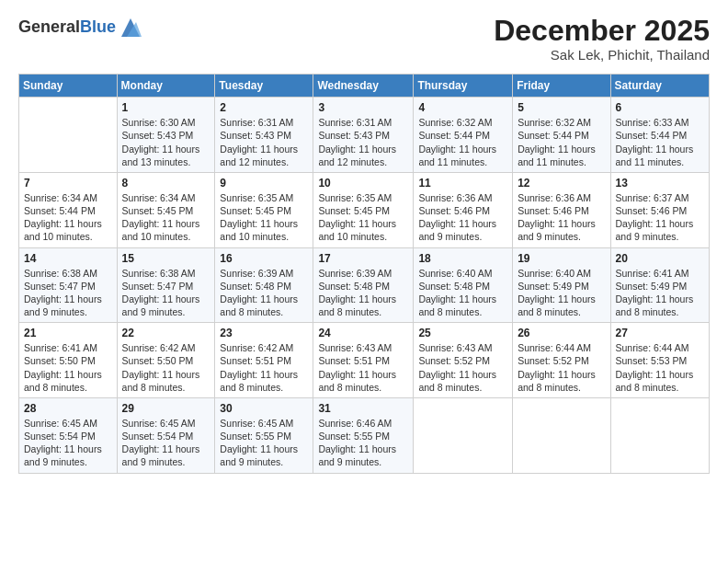 Image resolution: width=728 pixels, height=563 pixels. Describe the element at coordinates (364, 443) in the screenshot. I see `day-info: Sunrise: 6:46 AMSunset: 5:55 PMDaylight:…` at that location.